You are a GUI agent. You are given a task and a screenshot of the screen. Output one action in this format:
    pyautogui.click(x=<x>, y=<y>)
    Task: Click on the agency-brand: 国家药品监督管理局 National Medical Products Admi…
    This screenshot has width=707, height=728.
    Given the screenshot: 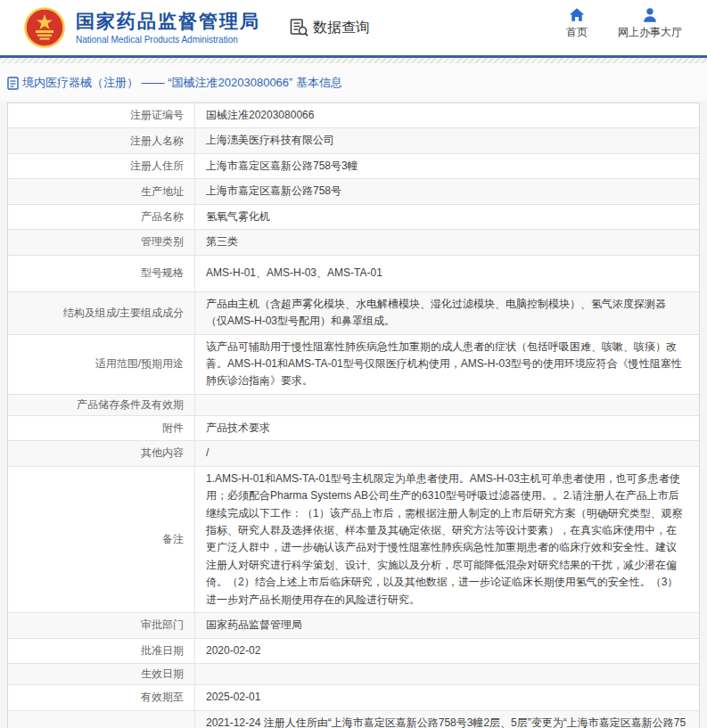 What is the action you would take?
    pyautogui.click(x=168, y=27)
    